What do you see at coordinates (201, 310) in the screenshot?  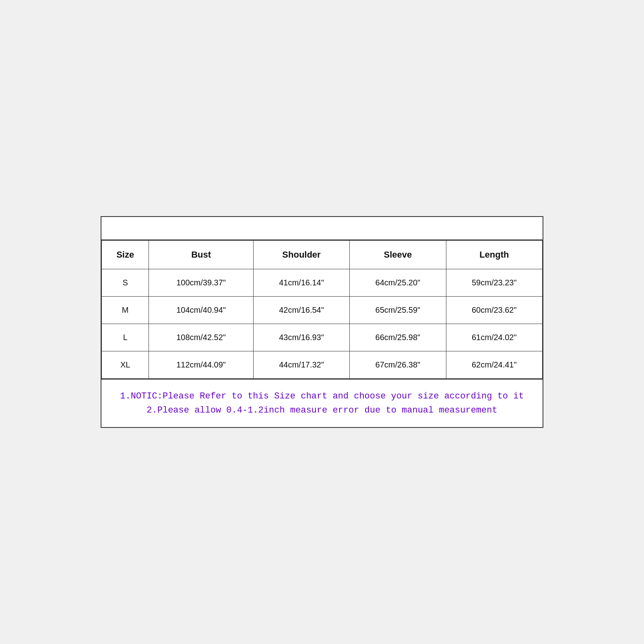 I see `cell-bust: 104cm/40.94"` at bounding box center [201, 310].